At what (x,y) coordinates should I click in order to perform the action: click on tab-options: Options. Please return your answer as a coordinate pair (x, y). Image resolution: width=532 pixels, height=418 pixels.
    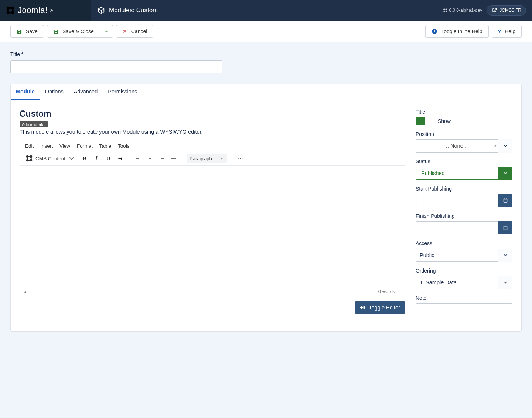
    Looking at the image, I should click on (54, 92).